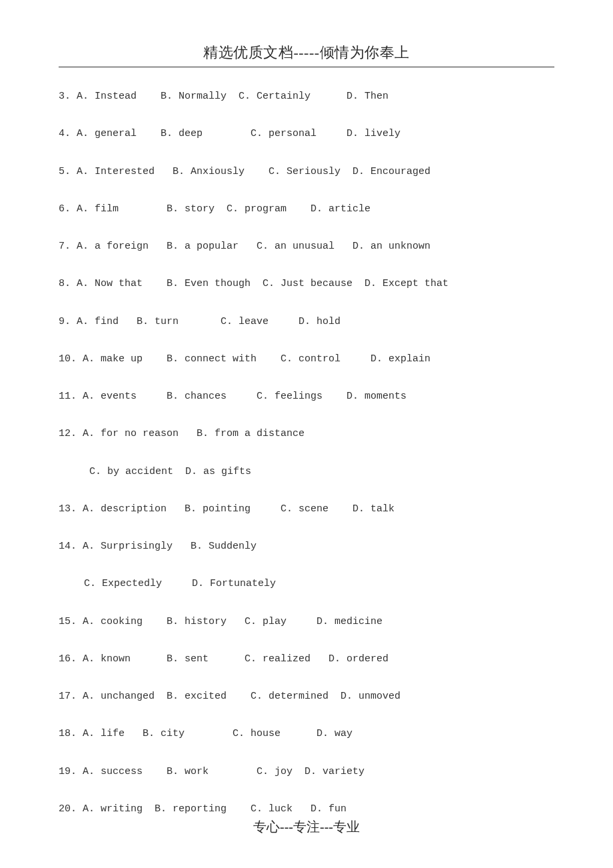 The width and height of the screenshot is (613, 868). What do you see at coordinates (306, 734) in the screenshot?
I see `question-18: 18. A. life B. city C. house D. way` at bounding box center [306, 734].